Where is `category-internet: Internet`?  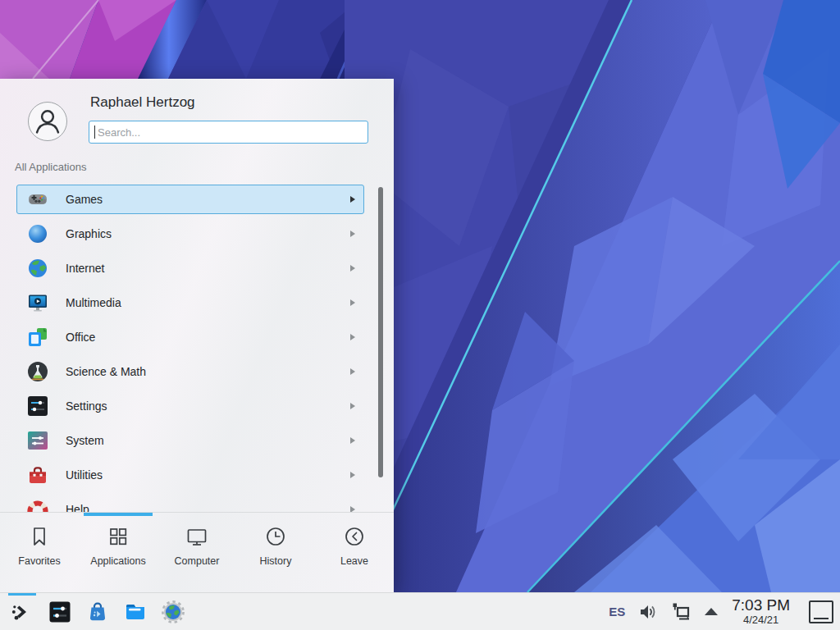
category-internet: Internet is located at coordinates (197, 268).